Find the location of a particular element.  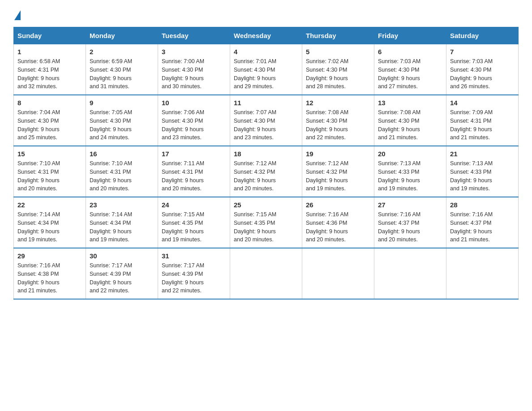

calendar-cell: 19 Sunrise: 7:12 AM Sunset: 4:32 PM Dayl… is located at coordinates (339, 171).